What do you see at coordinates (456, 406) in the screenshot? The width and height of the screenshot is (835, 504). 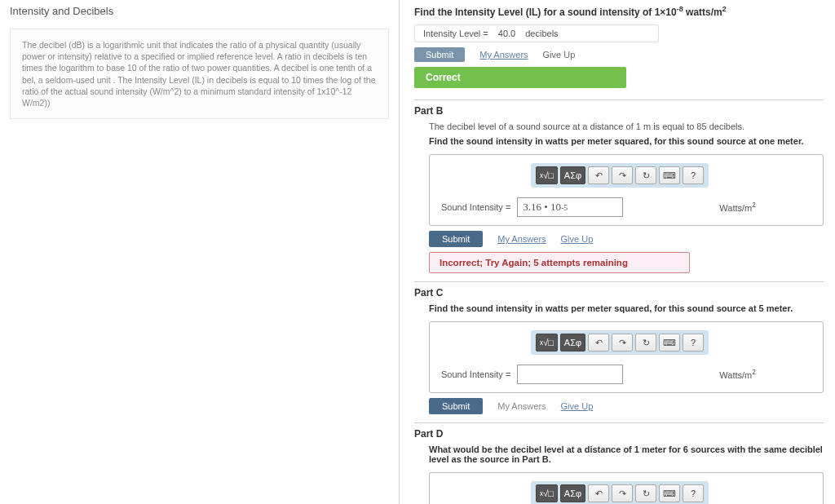 I see `part-c-submit-button: Submit` at bounding box center [456, 406].